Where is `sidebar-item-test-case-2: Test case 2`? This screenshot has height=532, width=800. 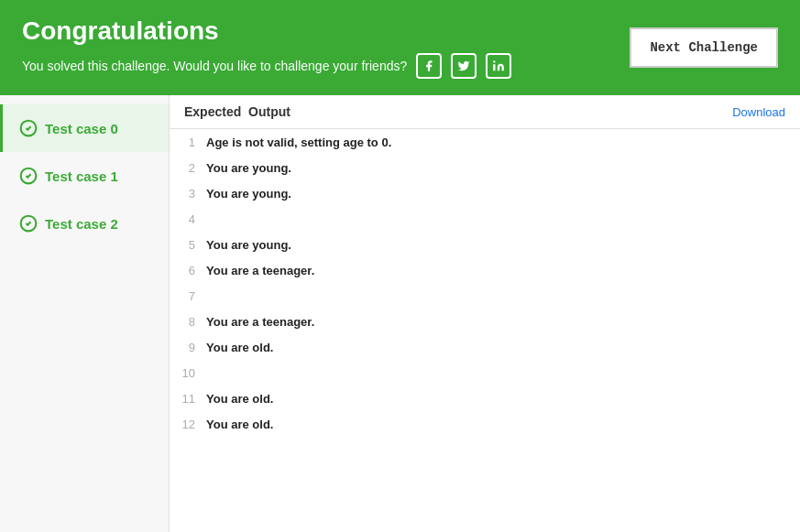
sidebar-item-test-case-2: Test case 2 is located at coordinates (84, 223).